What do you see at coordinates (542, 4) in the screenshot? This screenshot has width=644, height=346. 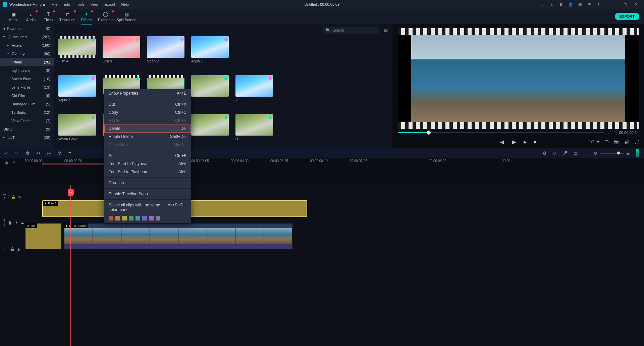 I see `tips-icon: ☼` at bounding box center [542, 4].